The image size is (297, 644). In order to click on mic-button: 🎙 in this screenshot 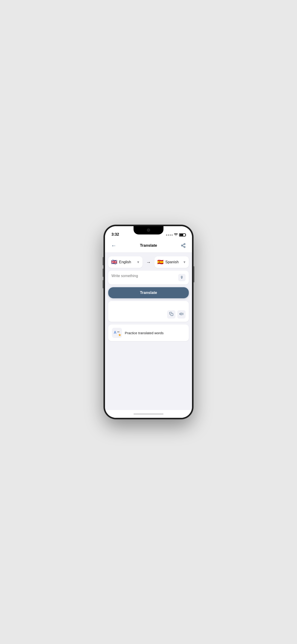, I will do `click(182, 278)`.